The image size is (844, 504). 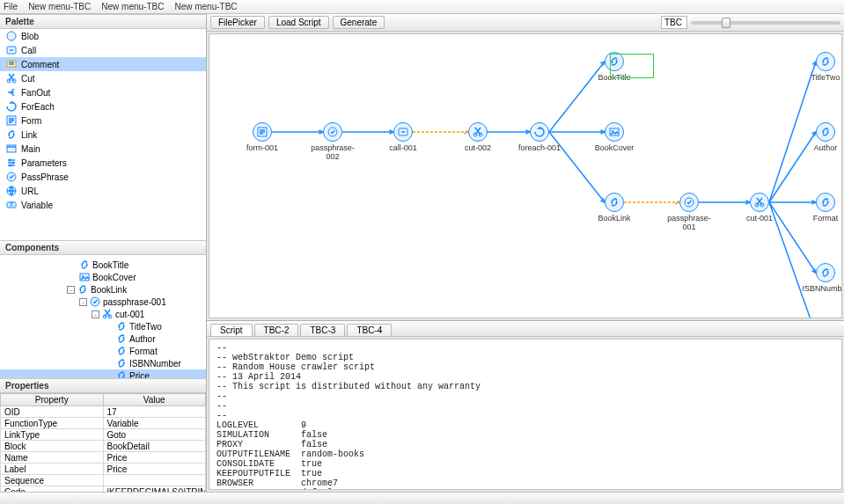 I want to click on palette-item-variable: xVariable, so click(x=103, y=205).